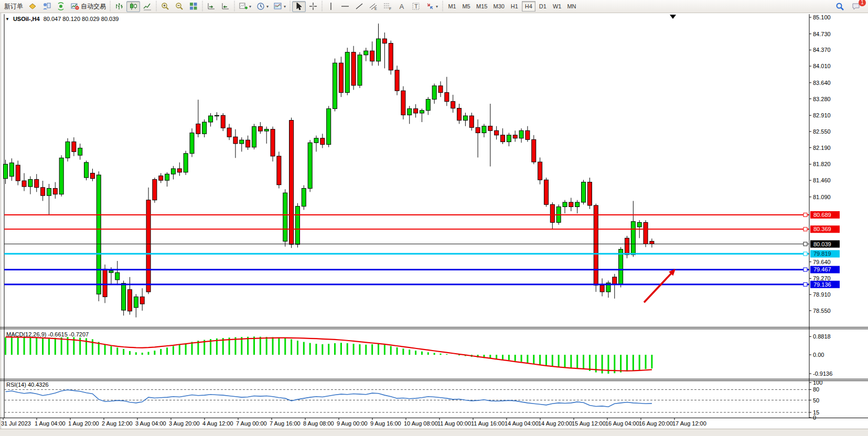 The height and width of the screenshot is (436, 868). I want to click on timeframe-h4: H4, so click(529, 6).